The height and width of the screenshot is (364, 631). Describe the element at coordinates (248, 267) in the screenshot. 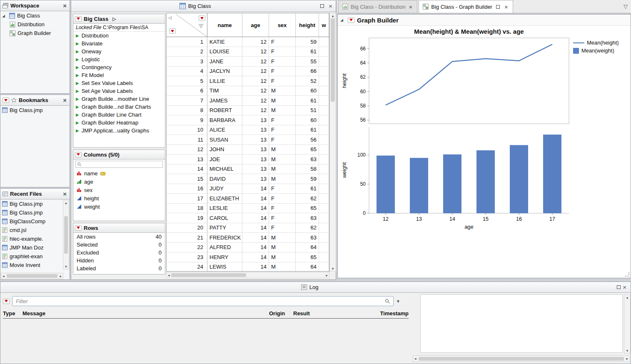

I see `table-row: 24LEWIS14M64` at that location.